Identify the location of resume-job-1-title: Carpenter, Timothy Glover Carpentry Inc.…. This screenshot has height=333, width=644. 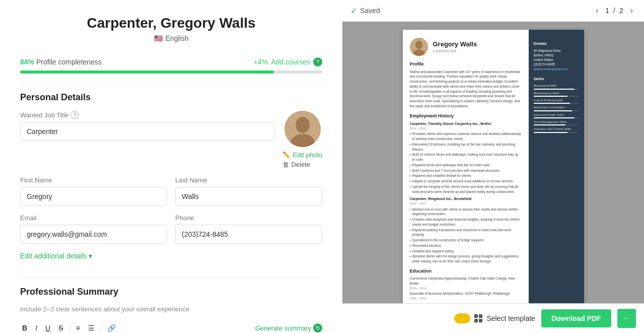
(466, 124).